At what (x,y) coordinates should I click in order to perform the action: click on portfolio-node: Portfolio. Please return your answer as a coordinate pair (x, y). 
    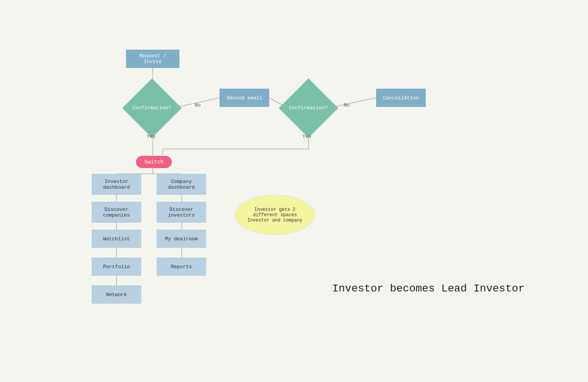
    Looking at the image, I should click on (116, 267).